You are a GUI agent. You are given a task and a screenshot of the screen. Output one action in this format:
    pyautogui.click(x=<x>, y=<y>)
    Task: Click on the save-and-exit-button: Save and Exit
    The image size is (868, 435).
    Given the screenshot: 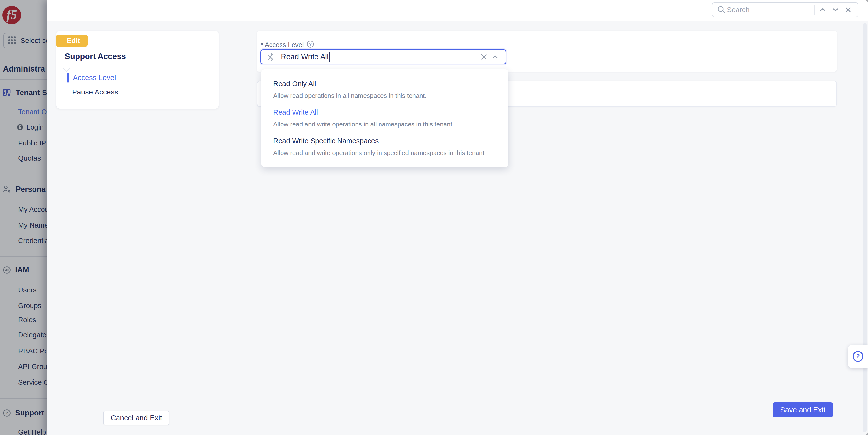 What is the action you would take?
    pyautogui.click(x=803, y=410)
    